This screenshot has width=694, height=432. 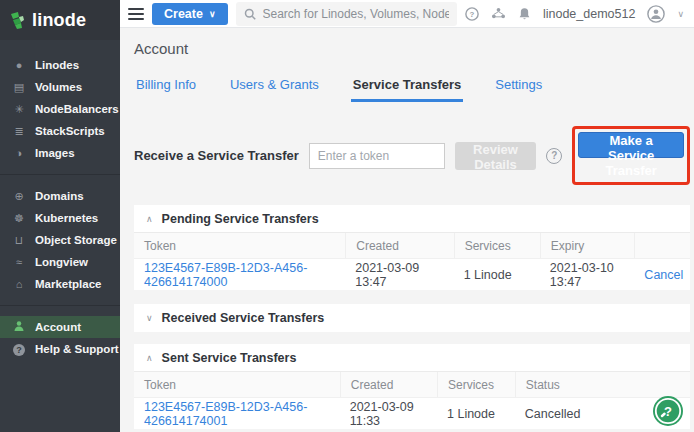 What do you see at coordinates (662, 246) in the screenshot?
I see `column-header-actions` at bounding box center [662, 246].